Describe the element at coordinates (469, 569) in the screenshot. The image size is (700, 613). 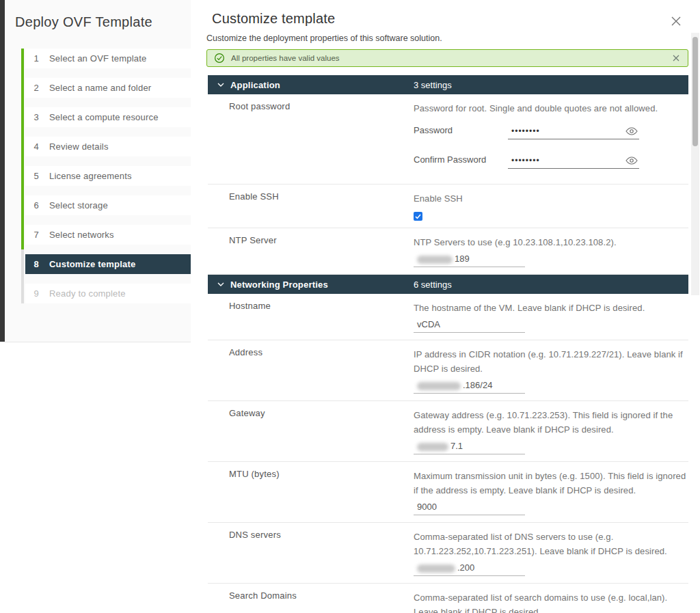
I see `dns-servers-input: .200` at that location.